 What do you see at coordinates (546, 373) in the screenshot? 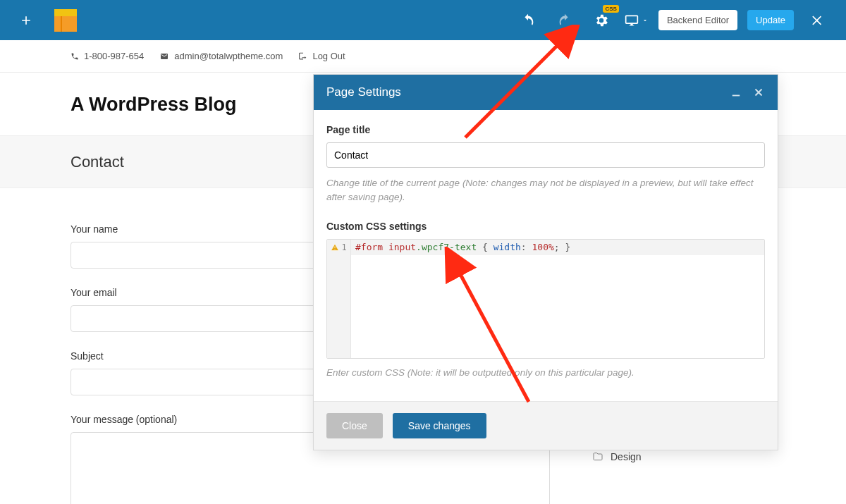
I see `custom-css-help: Enter custom CSS (Note: it will be outpu…` at bounding box center [546, 373].